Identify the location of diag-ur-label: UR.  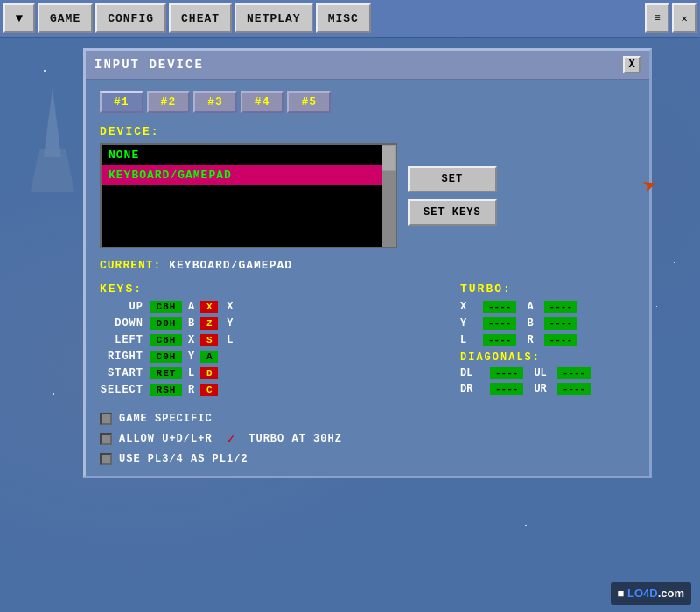
(540, 389).